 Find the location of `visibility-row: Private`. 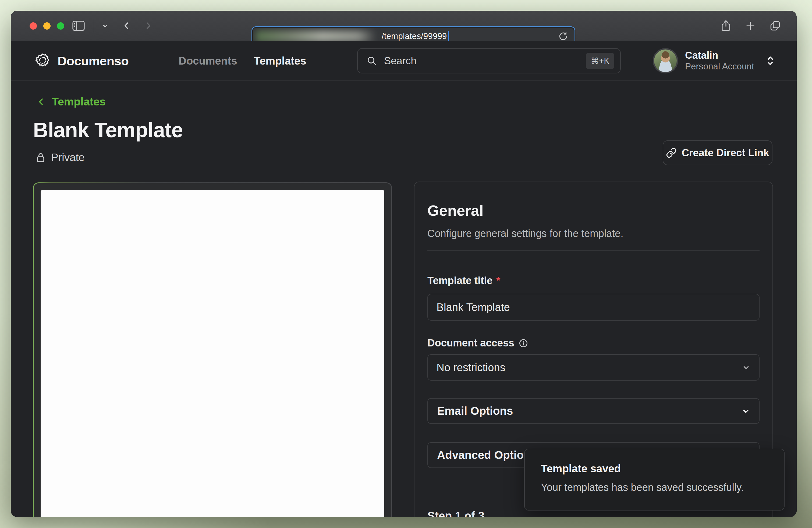

visibility-row: Private is located at coordinates (60, 158).